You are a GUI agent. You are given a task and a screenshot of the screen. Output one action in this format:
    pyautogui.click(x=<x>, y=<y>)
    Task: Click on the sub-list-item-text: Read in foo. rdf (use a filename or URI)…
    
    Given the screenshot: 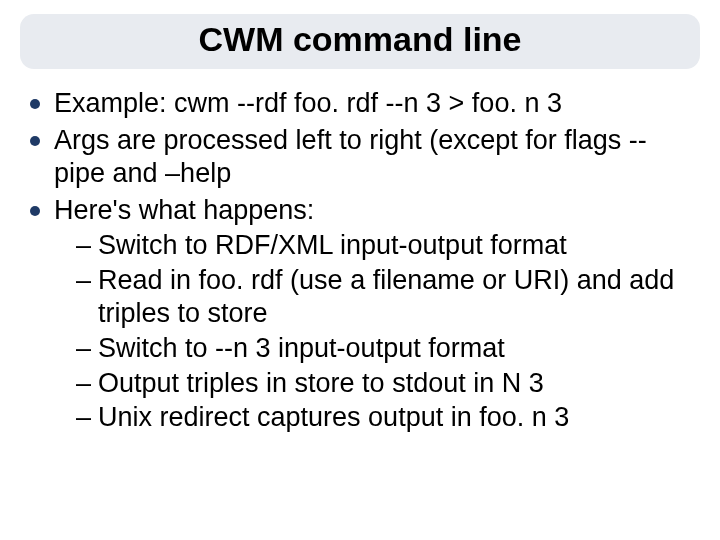 What is the action you would take?
    pyautogui.click(x=386, y=296)
    